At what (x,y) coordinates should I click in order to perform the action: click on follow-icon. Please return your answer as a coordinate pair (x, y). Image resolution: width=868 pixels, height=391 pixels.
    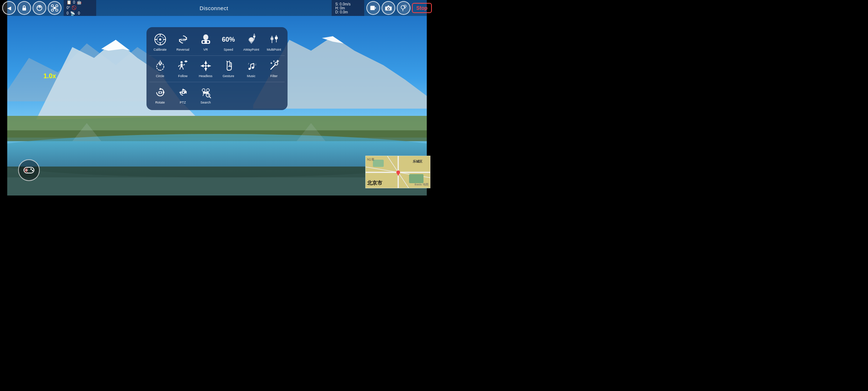
    Looking at the image, I should click on (183, 66).